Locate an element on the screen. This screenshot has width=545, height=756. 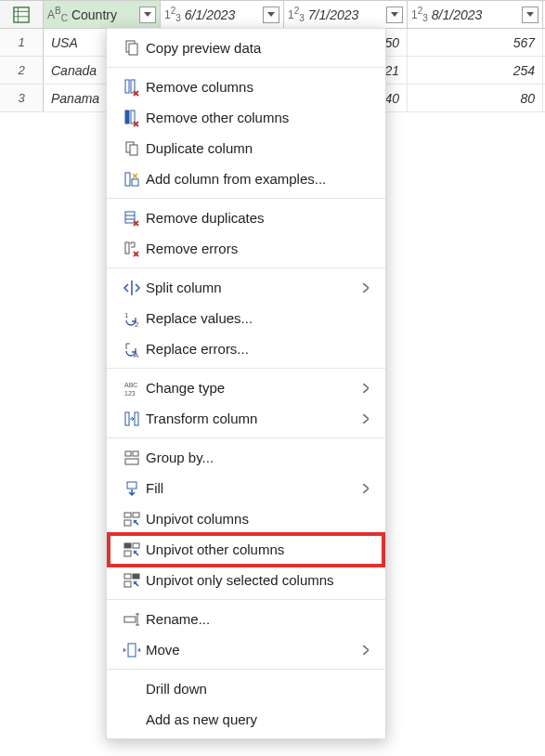
menu-fill: Fill is located at coordinates (246, 489).